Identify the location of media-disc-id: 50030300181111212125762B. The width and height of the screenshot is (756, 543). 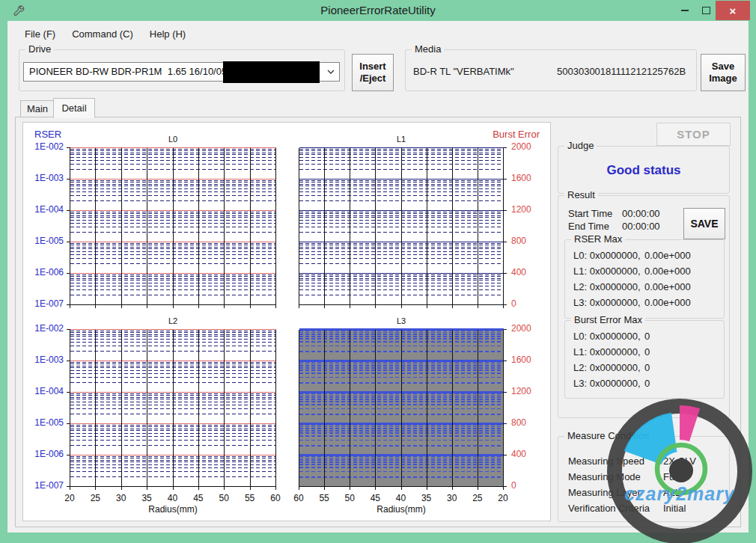
(621, 72).